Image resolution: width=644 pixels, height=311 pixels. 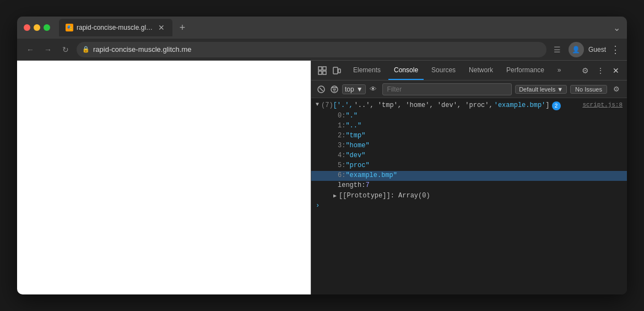 What do you see at coordinates (576, 50) in the screenshot?
I see `profile-avatar: 👤` at bounding box center [576, 50].